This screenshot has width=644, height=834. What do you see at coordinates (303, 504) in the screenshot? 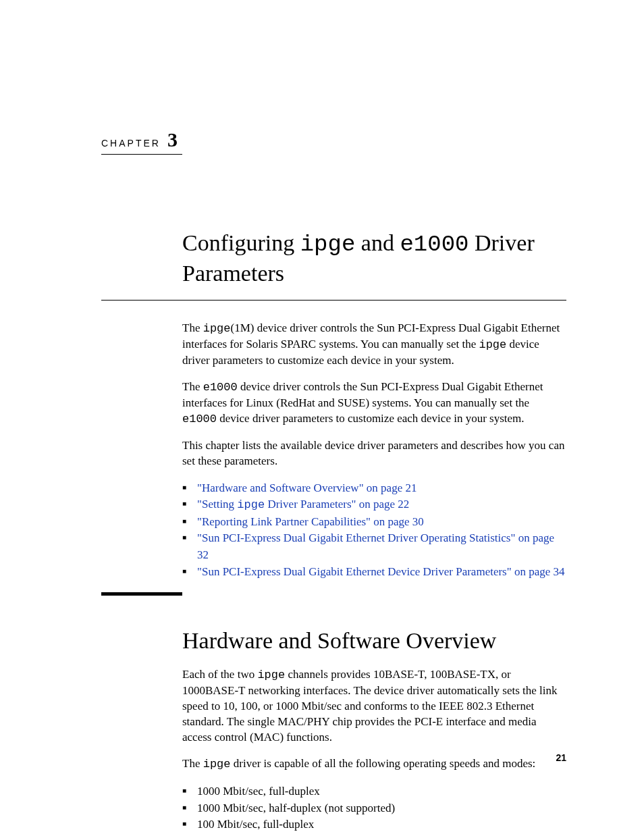
I see `xref-link: "Setting ipge Driver Parameters" on page…` at bounding box center [303, 504].